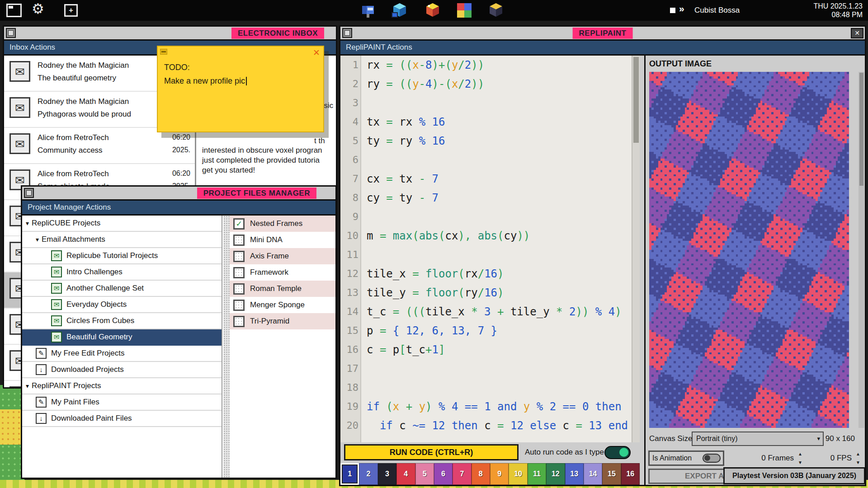  Describe the element at coordinates (283, 240) in the screenshot. I see `file-item: Mini DNA` at that location.